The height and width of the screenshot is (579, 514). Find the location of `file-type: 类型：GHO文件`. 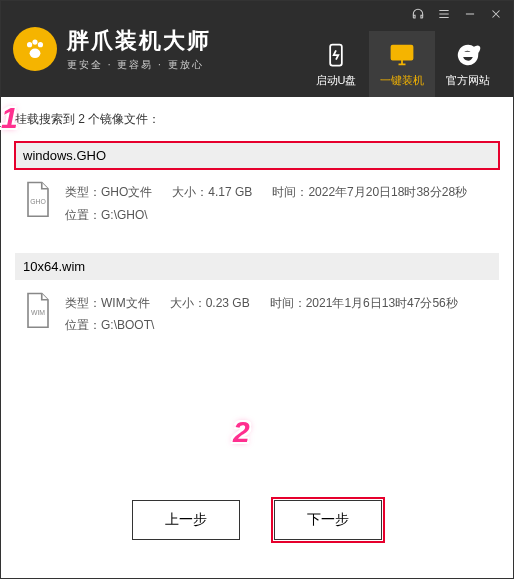

file-type: 类型：GHO文件 is located at coordinates (108, 192).